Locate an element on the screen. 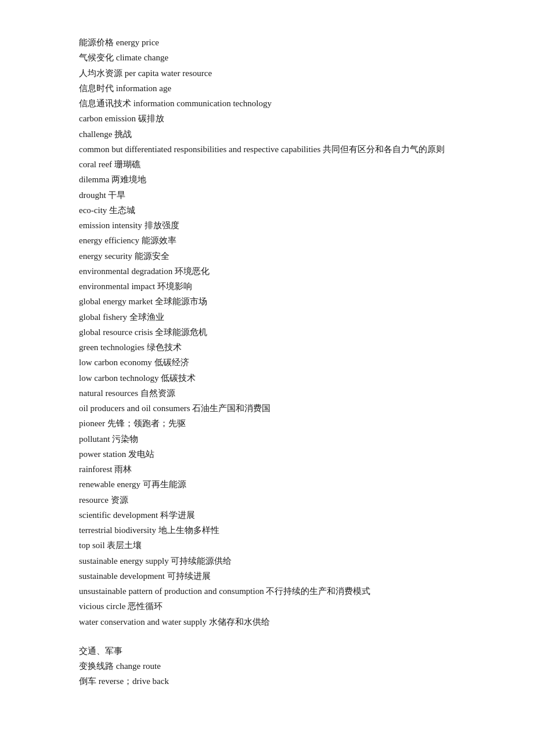  list-item: 人均水资源 per capita water resource is located at coordinates (267, 73).